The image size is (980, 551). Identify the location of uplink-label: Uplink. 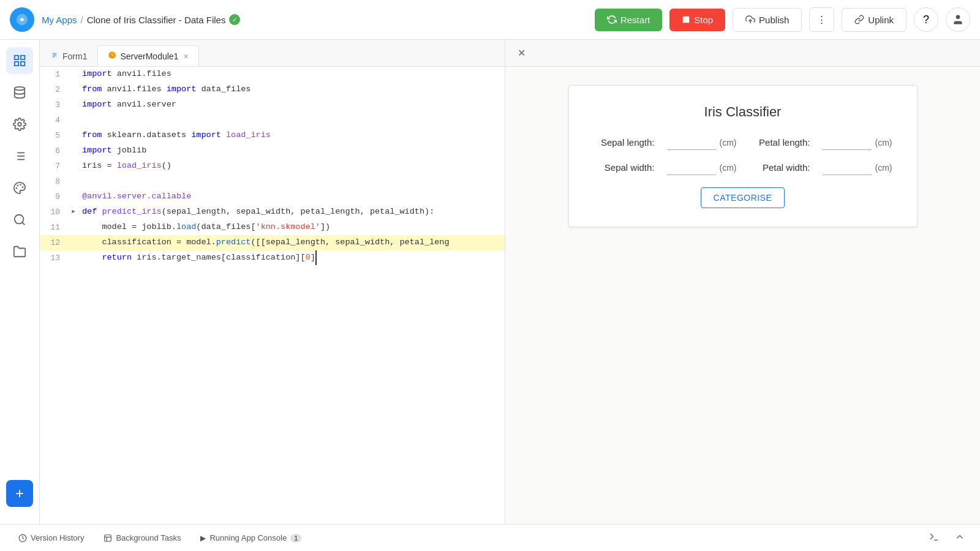
(881, 20).